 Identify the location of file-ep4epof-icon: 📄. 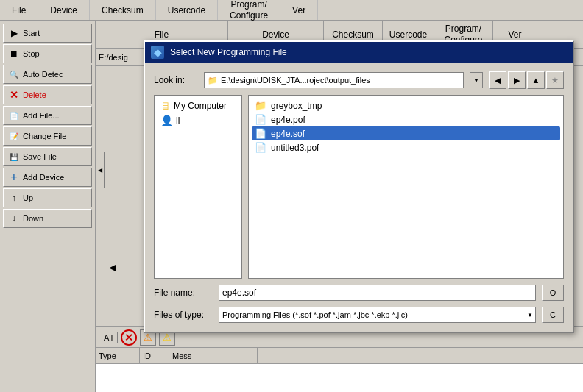
(261, 119).